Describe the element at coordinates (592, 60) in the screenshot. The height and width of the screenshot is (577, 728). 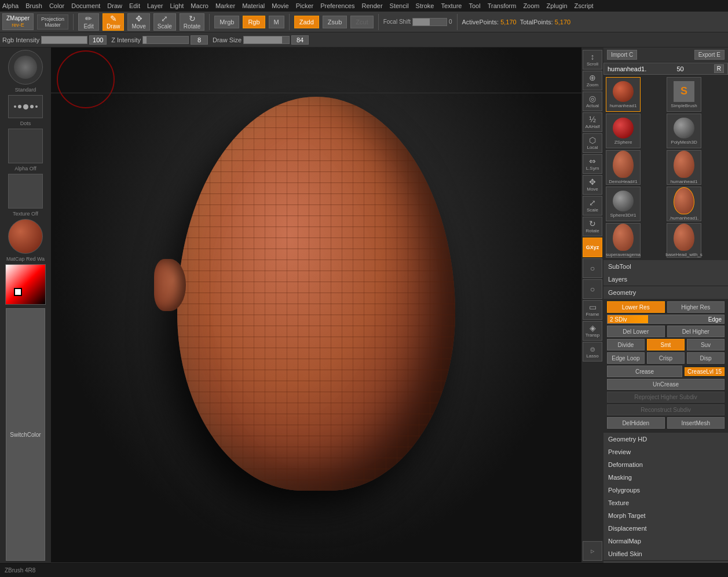
I see `scroll-button: ↕ Scroll` at that location.